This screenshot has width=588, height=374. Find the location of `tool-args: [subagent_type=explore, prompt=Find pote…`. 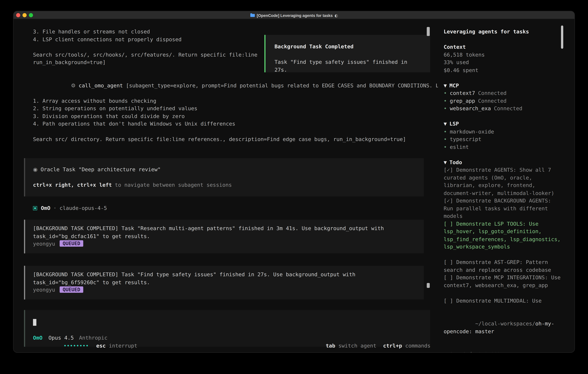

tool-args: [subagent_type=explore, prompt=Find pote… is located at coordinates (282, 85).